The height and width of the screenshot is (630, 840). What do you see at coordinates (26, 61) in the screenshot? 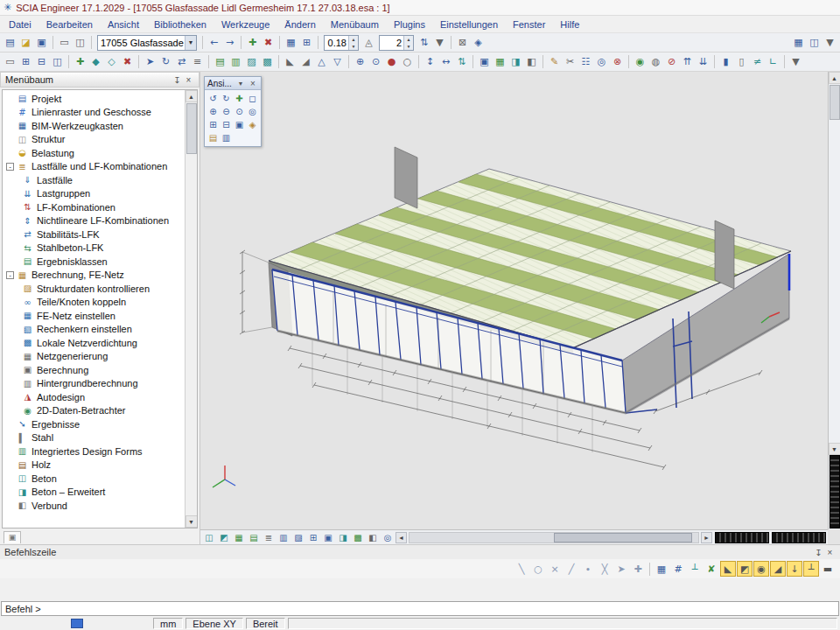
I see `add-node-icon: ⊞` at bounding box center [26, 61].